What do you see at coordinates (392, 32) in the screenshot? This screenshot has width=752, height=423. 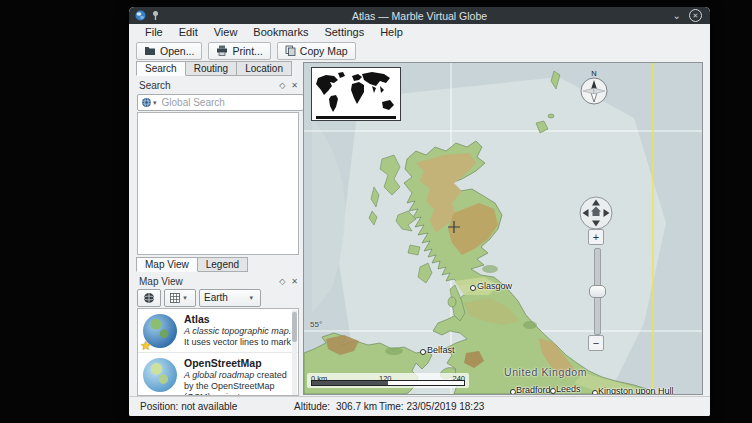 I see `menu-help: Help` at bounding box center [392, 32].